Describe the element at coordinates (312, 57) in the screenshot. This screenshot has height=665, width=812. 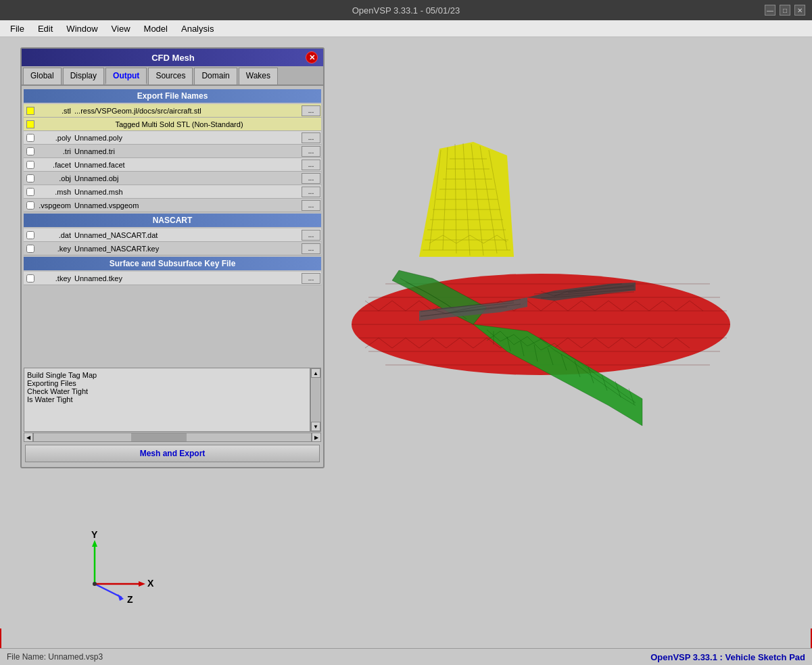
I see `dialog-close-btn: ✕` at that location.